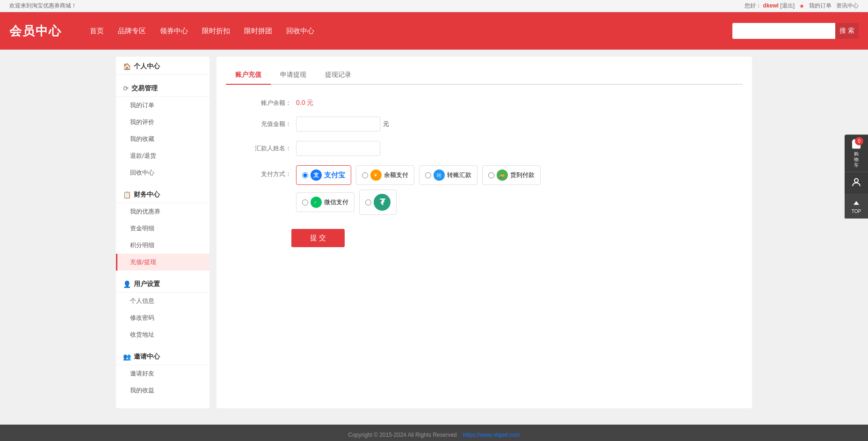 This screenshot has height=441, width=868. Describe the element at coordinates (494, 236) in the screenshot. I see `submit-row: 提 交` at that location.